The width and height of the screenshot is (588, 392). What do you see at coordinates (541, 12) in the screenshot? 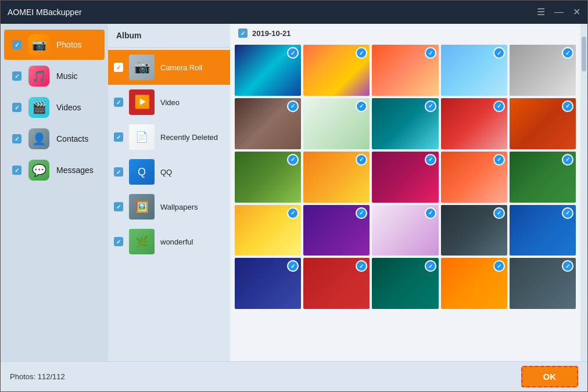
I see `menu-icon: ☰` at bounding box center [541, 12].